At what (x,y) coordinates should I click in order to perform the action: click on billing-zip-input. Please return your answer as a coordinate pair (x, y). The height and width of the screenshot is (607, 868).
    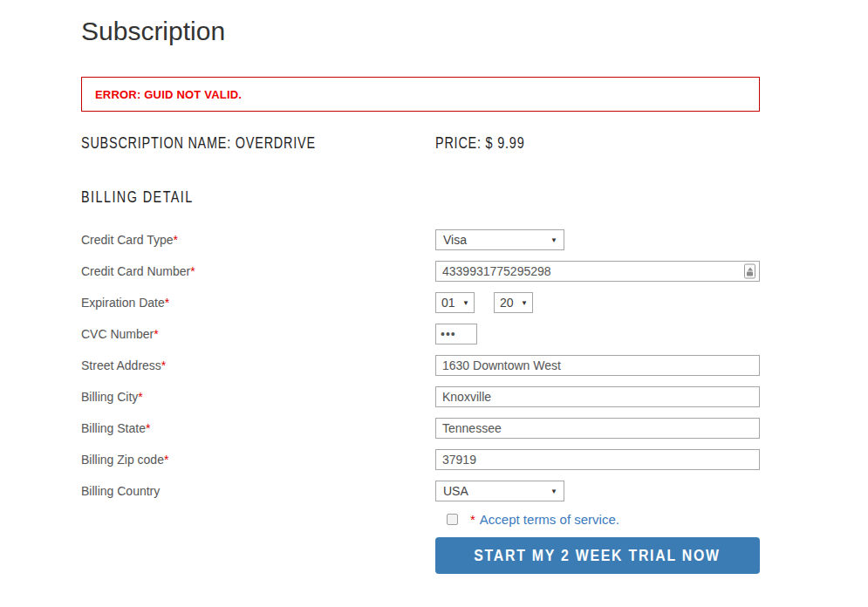
    Looking at the image, I should click on (598, 460).